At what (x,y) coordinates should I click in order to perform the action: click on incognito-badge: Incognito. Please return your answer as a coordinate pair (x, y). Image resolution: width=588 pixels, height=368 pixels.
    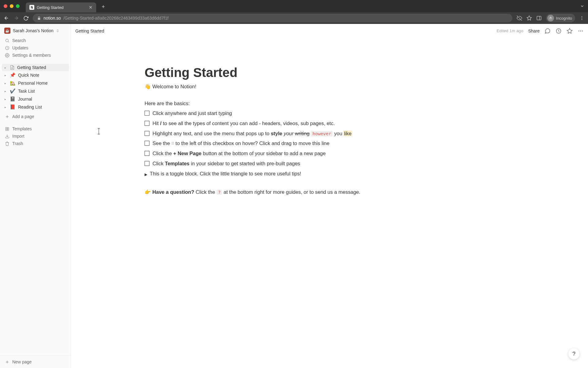
    Looking at the image, I should click on (560, 18).